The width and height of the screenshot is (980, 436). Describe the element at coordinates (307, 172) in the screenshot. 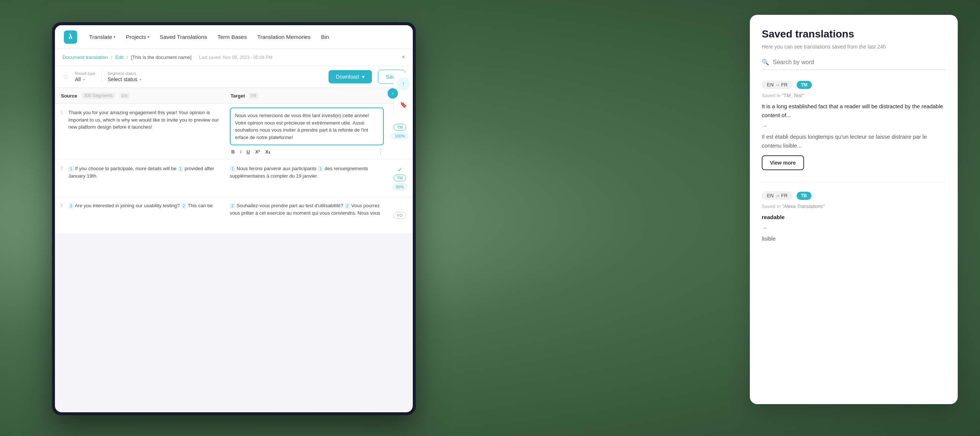

I see `target-text-2: 1 Nous ferons parvenir aux participants …` at that location.